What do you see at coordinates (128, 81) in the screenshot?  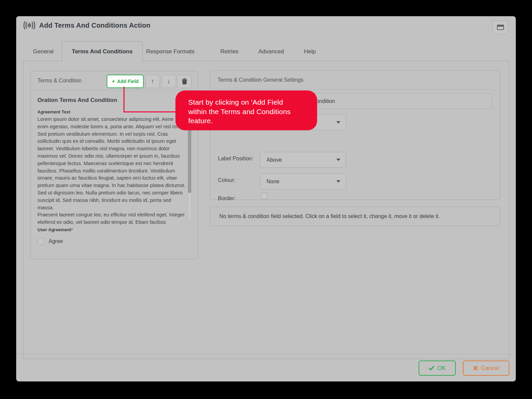 I see `add-field-label: Add Field` at bounding box center [128, 81].